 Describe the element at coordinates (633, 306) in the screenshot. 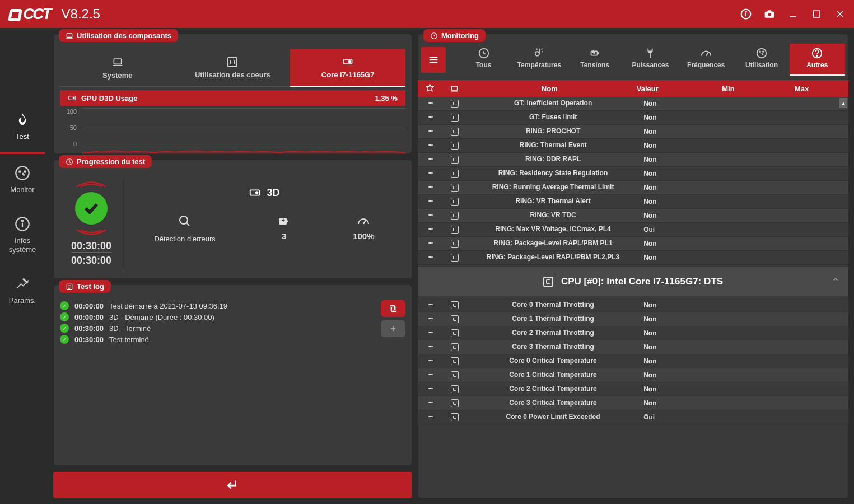

I see `table-row: ...Core 0 Thermal ThrottlingNon` at that location.